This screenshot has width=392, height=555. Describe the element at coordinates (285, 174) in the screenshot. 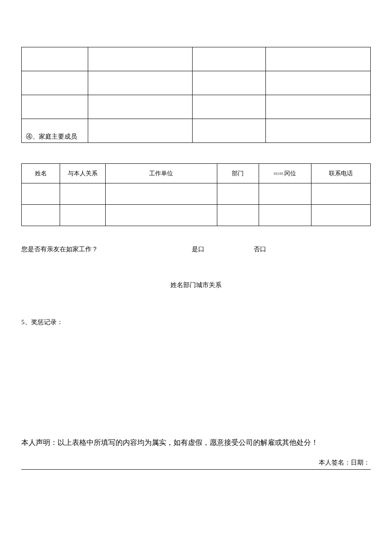

I see `header-position: 011/01.冈位` at that location.